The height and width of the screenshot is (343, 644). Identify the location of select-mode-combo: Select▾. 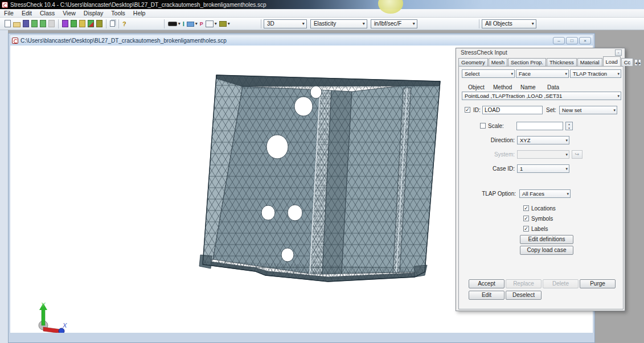
(489, 74).